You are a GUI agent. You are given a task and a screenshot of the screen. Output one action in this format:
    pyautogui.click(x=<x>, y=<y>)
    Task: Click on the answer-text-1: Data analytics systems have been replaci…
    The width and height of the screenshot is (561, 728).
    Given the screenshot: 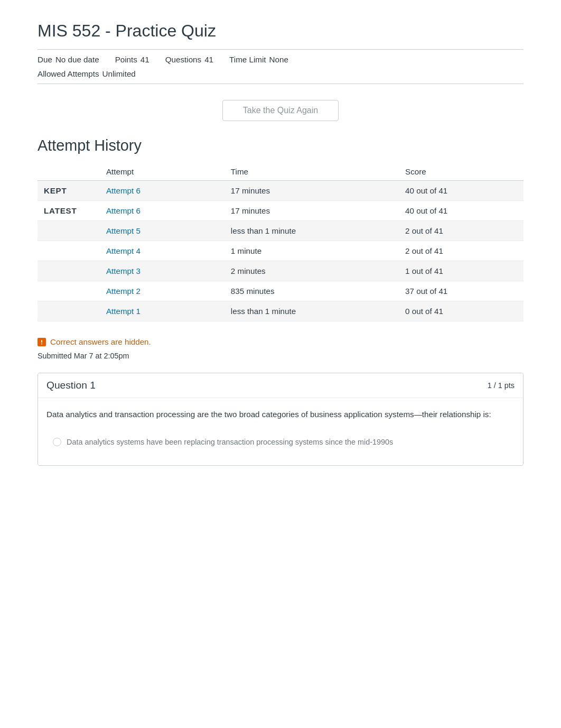 What is the action you would take?
    pyautogui.click(x=230, y=442)
    